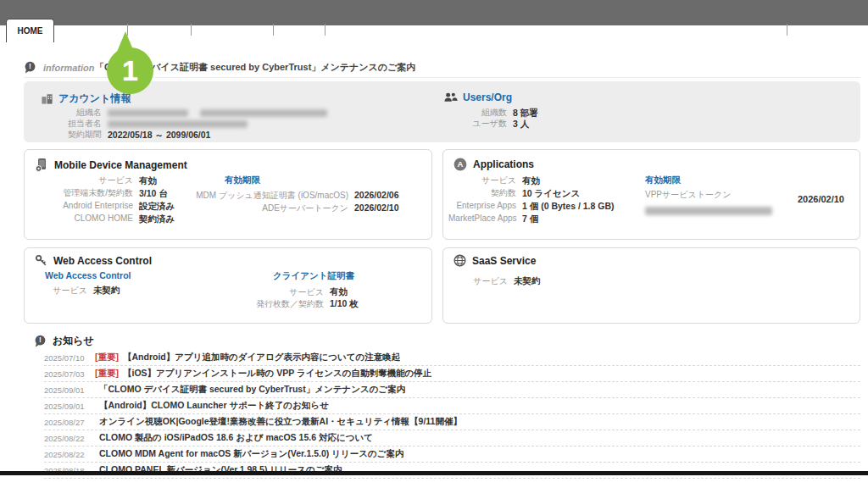 This screenshot has width=868, height=488. I want to click on mdm-android-enterprise-value: 設定済み, so click(157, 206).